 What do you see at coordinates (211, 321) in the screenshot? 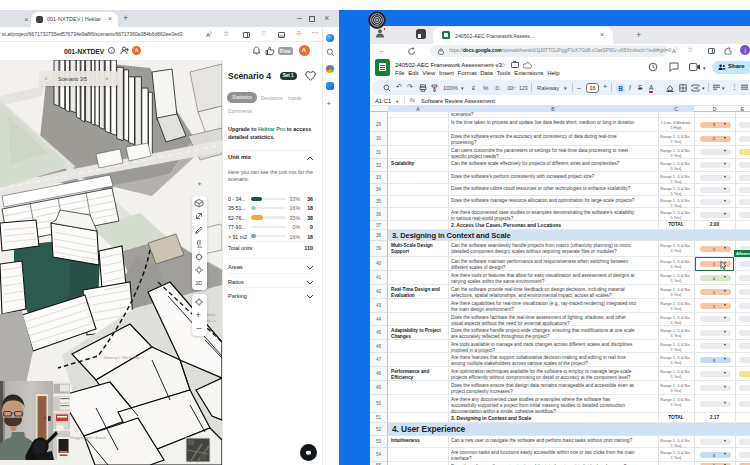
I see `svg-text: ed La` at bounding box center [211, 321].